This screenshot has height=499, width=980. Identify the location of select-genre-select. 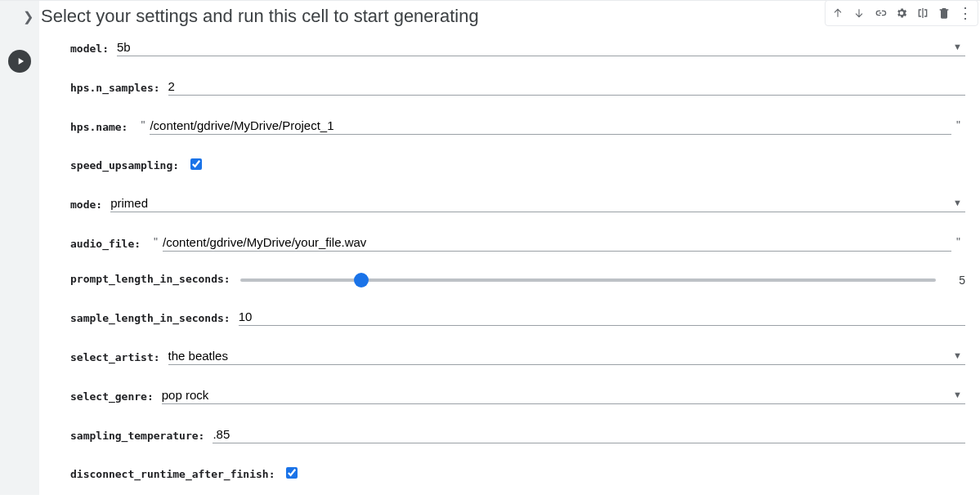
(564, 395).